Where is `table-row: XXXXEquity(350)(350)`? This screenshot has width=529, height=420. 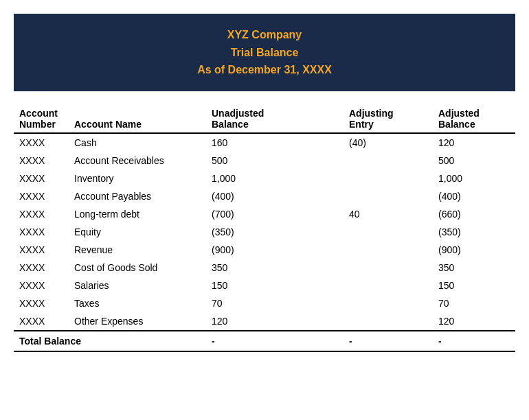 table-row: XXXXEquity(350)(350) is located at coordinates (264, 232).